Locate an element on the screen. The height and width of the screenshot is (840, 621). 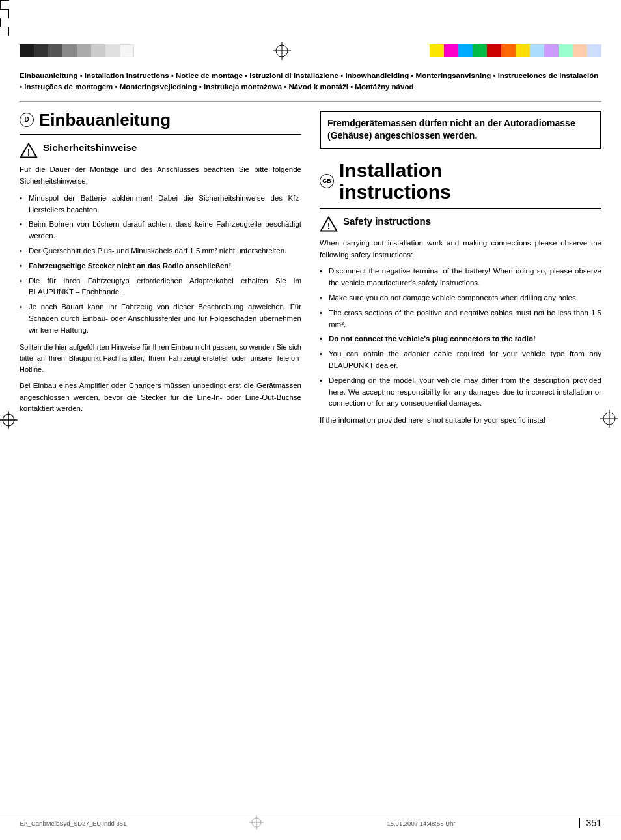
swatch-red is located at coordinates (494, 51).